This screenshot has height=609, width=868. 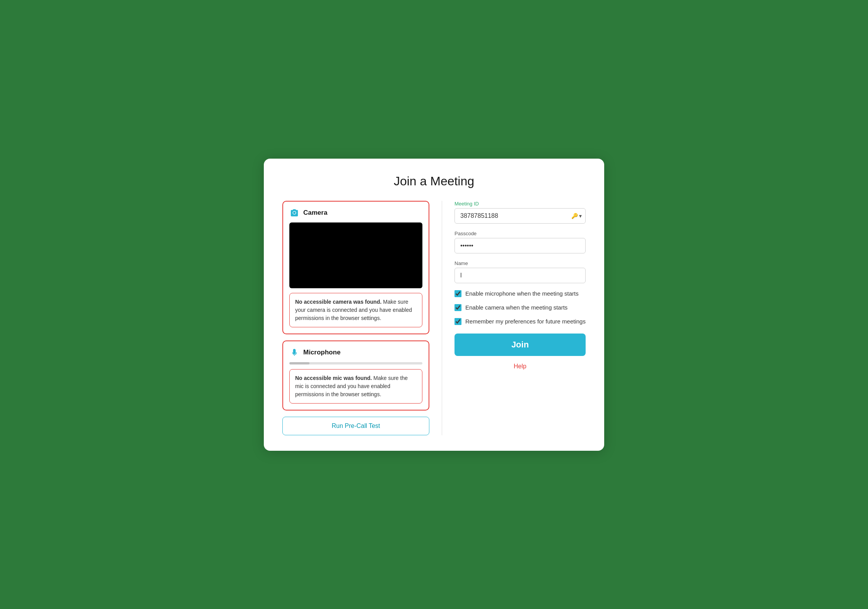 What do you see at coordinates (520, 318) in the screenshot?
I see `right-panel: Meeting ID 🔑 ▾ Passcode Name` at bounding box center [520, 318].